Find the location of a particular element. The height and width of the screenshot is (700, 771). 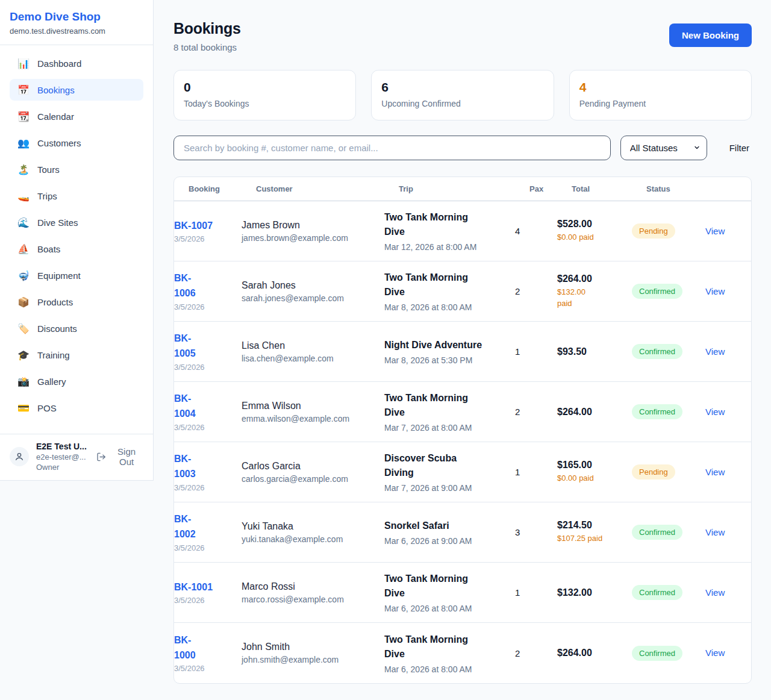

nav-item-icon: 📆 is located at coordinates (23, 117).